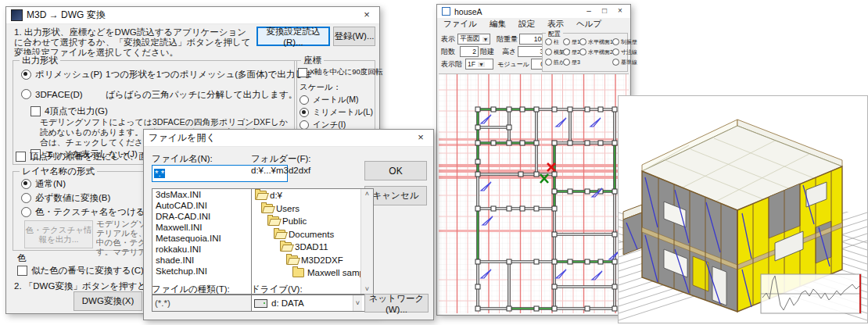 The image size is (868, 325). Describe the element at coordinates (555, 24) in the screenshot. I see `menu-view: 表示` at that location.